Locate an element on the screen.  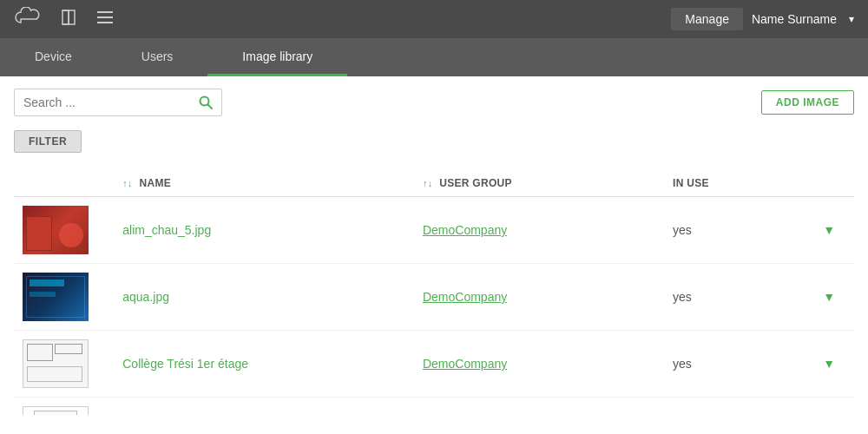
toolbar-left is located at coordinates (118, 102).